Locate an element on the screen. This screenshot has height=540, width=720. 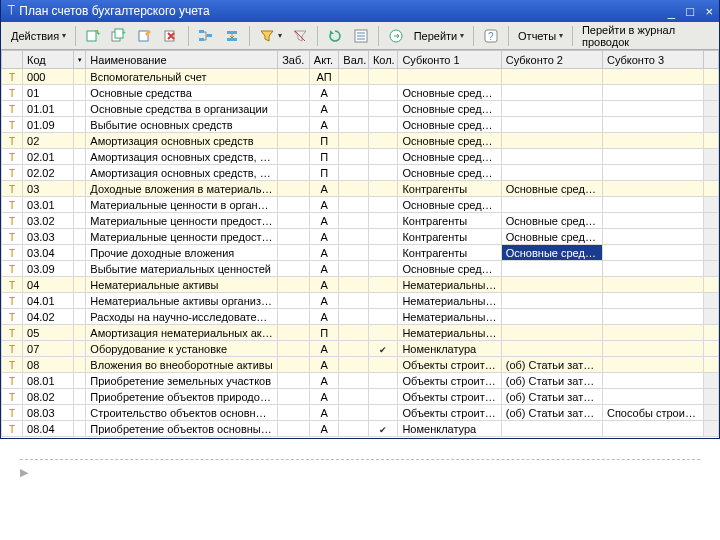
goto-icon is located at coordinates (396, 36).